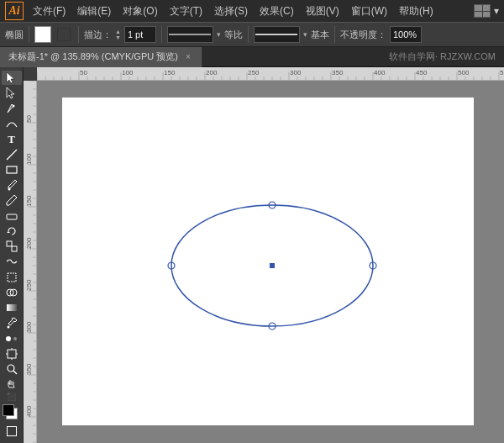 The width and height of the screenshot is (504, 443). I want to click on ruler-vertical, so click(30, 262).